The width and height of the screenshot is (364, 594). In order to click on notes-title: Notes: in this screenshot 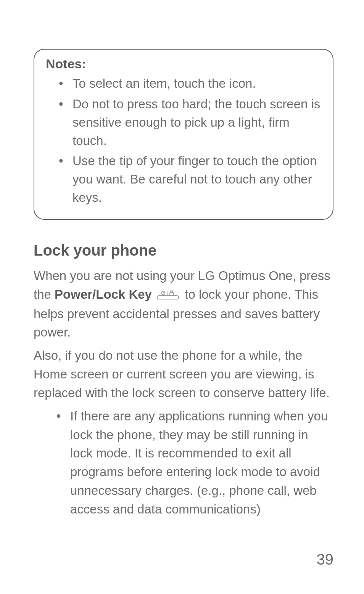, I will do `click(185, 64)`.